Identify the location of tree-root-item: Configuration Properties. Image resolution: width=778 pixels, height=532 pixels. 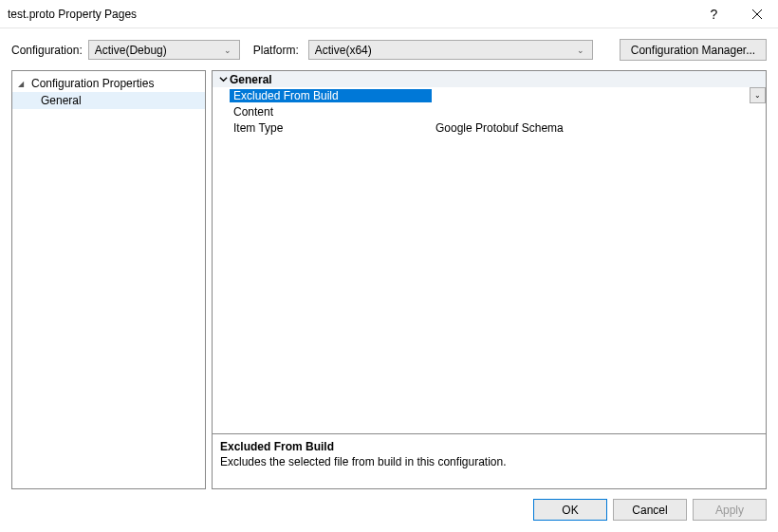
(108, 83).